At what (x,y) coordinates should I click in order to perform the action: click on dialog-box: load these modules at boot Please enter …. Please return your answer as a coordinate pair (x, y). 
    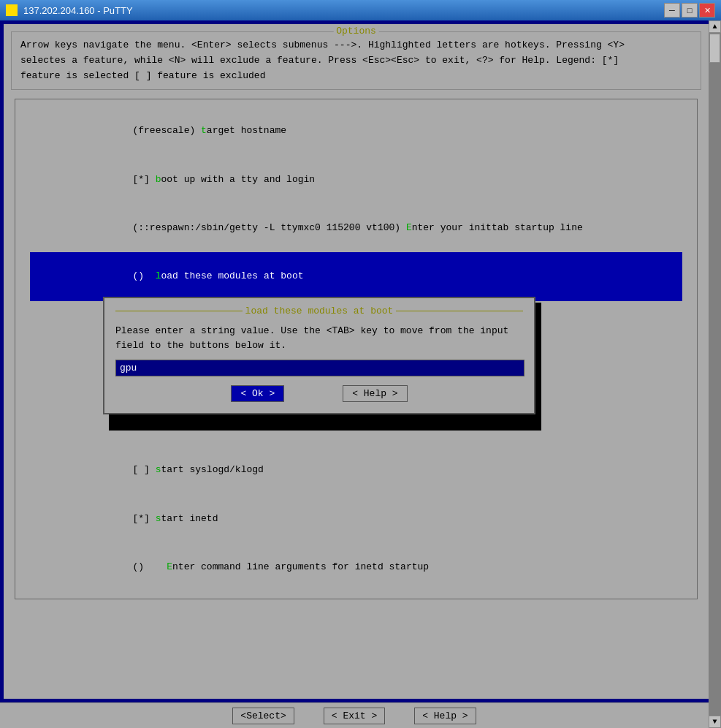
    Looking at the image, I should click on (319, 355).